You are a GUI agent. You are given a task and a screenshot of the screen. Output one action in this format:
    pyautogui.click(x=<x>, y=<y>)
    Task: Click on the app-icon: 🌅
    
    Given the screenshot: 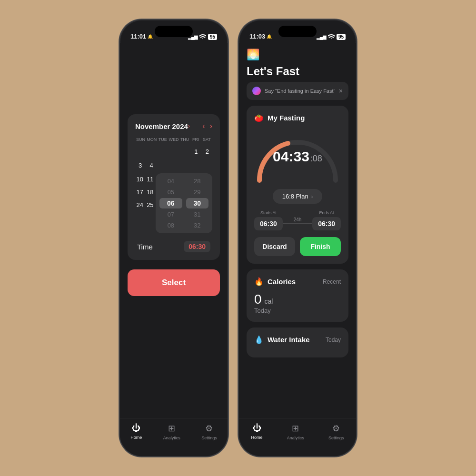 What is the action you would take?
    pyautogui.click(x=253, y=55)
    